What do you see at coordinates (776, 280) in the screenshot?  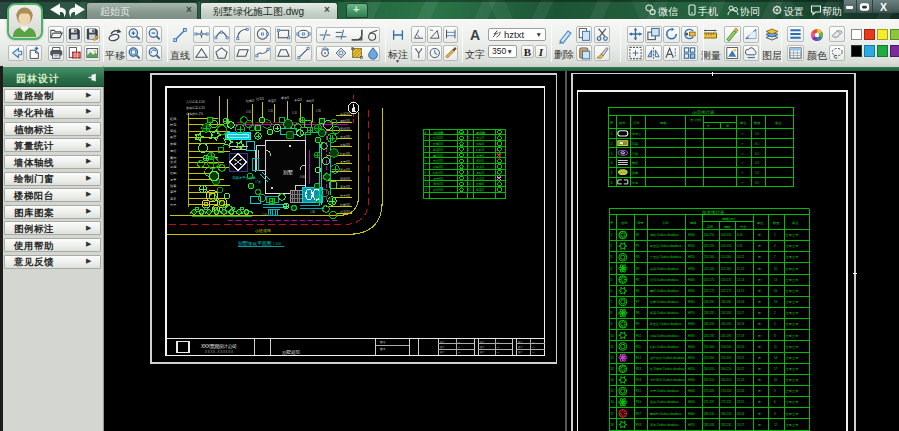 I see `svg-text: 13` at bounding box center [776, 280].